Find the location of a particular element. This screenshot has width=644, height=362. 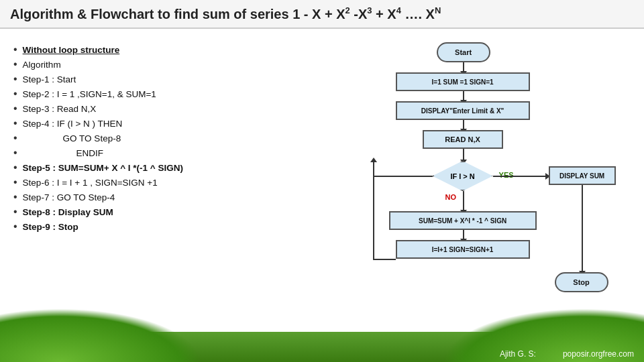

fc-sum-update: SUM=SUM + X^I * -1 ^ SIGN is located at coordinates (463, 221).